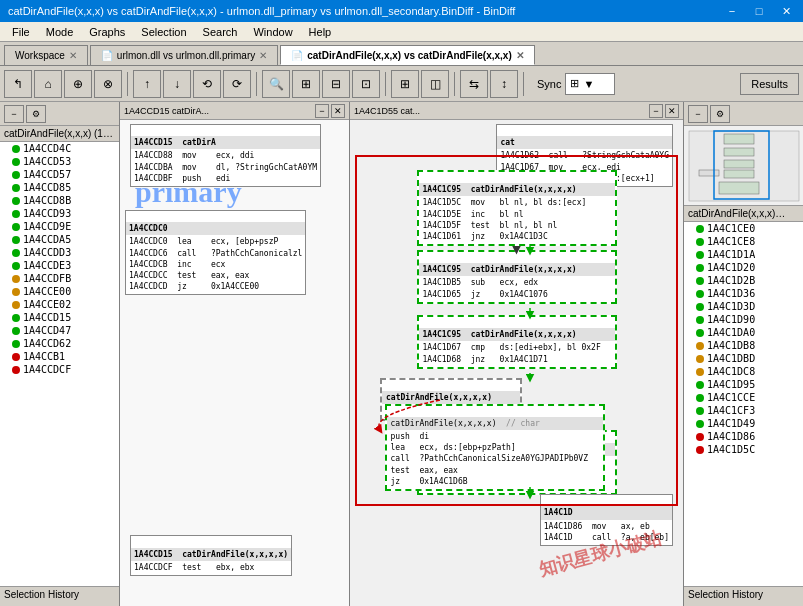 Image resolution: width=803 pixels, height=606 pixels. Describe the element at coordinates (60, 364) in the screenshot. I see `left-tree: 1A4CCD4C 1A4CCD53 1A4CCD57 1A4CCD85 1A4C…` at that location.